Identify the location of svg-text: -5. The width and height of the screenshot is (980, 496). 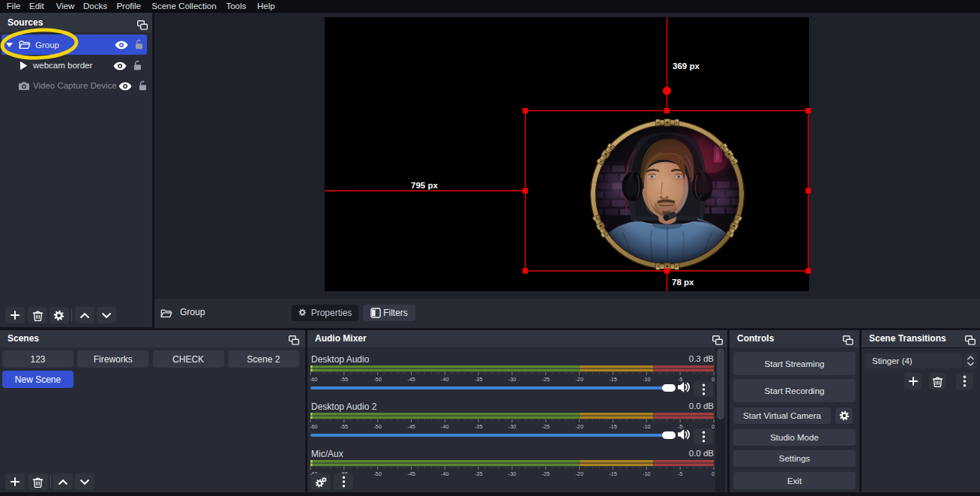
(681, 474).